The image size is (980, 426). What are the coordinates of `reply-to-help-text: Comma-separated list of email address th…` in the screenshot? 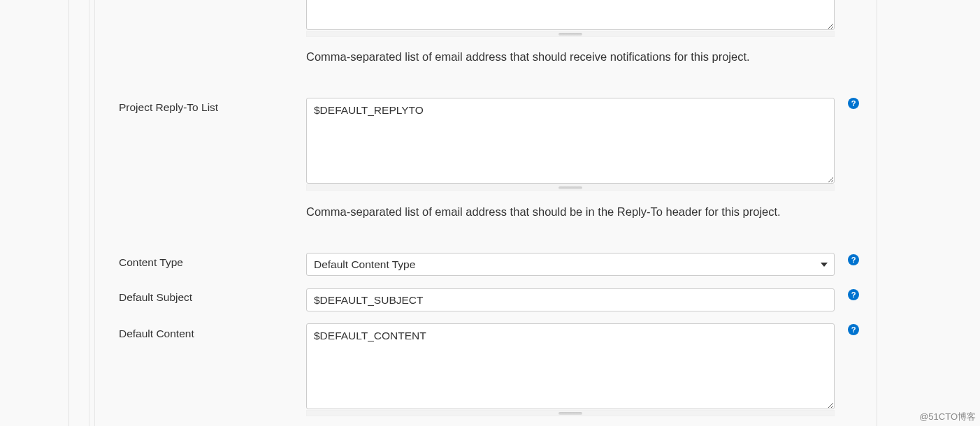 It's located at (572, 212).